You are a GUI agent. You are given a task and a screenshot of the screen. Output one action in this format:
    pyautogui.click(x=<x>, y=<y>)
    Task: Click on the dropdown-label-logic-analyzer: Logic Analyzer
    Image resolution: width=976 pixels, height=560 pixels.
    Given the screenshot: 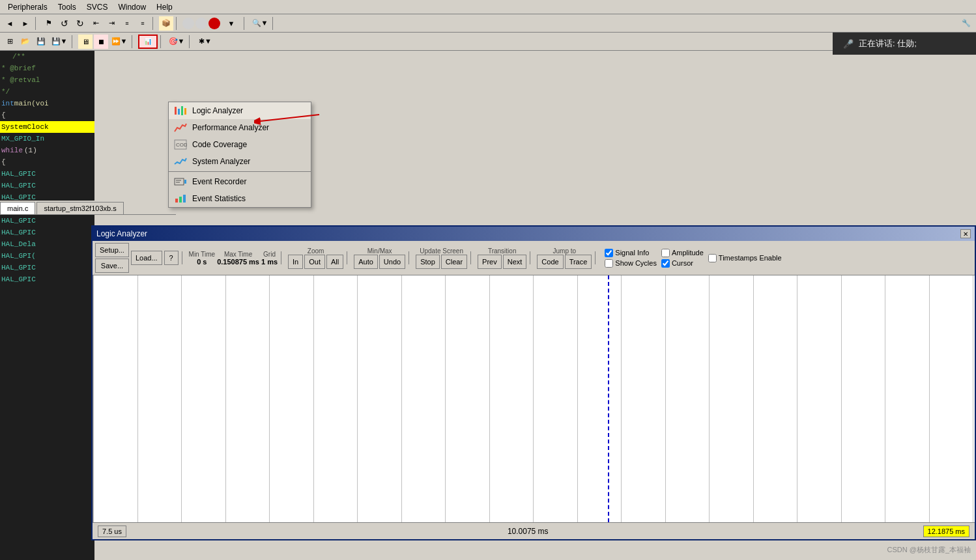 What is the action you would take?
    pyautogui.click(x=218, y=111)
    